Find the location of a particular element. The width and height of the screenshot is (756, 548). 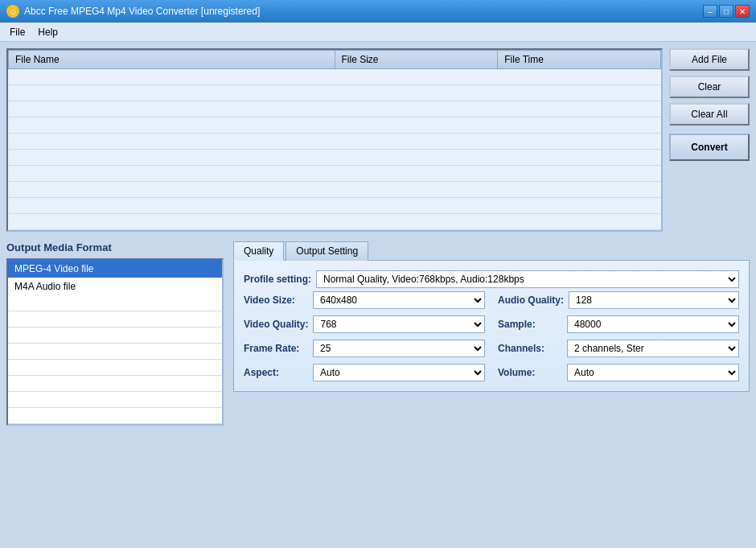

format-list: MPEG-4 Video file M4A Audio file is located at coordinates (115, 342).